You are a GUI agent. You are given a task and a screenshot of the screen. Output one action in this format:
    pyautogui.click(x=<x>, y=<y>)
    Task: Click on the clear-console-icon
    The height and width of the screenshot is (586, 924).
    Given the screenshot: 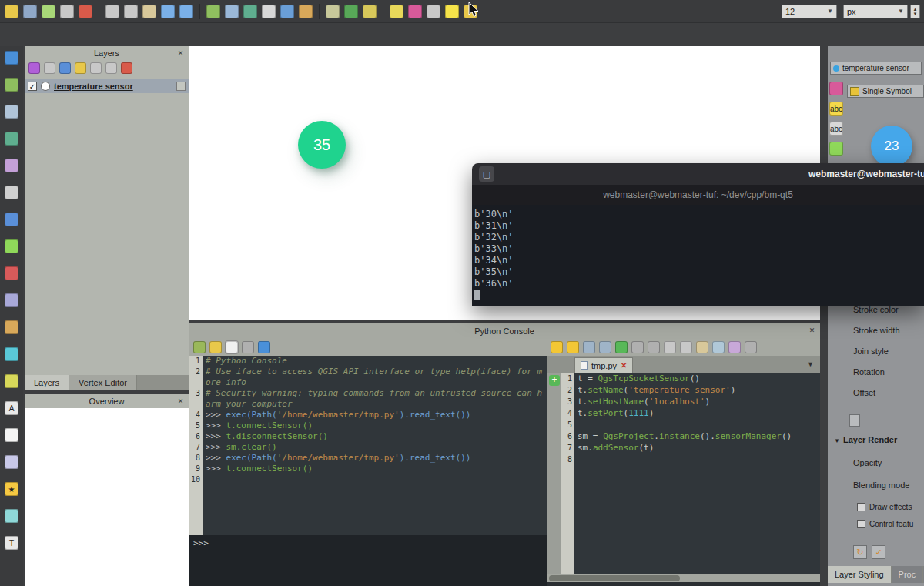 What is the action you would take?
    pyautogui.click(x=199, y=347)
    